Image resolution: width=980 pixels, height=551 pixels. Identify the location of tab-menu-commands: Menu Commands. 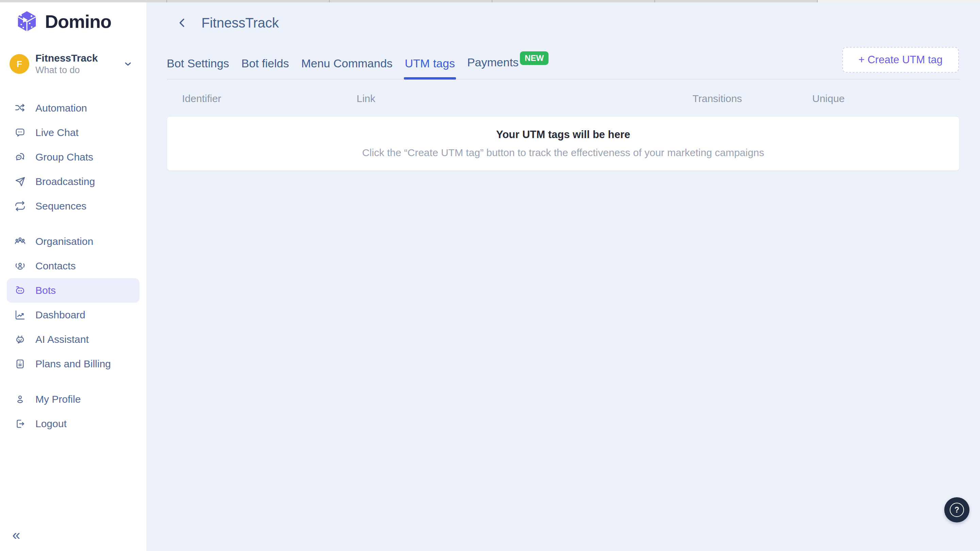
(347, 68).